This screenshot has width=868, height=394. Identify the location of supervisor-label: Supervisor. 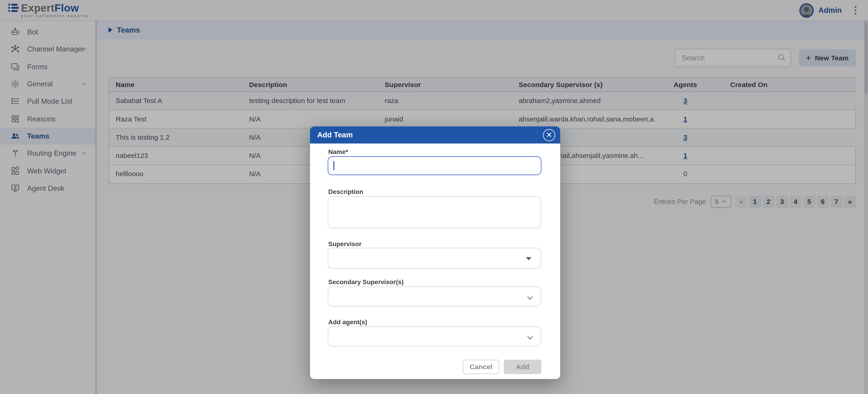
(345, 244).